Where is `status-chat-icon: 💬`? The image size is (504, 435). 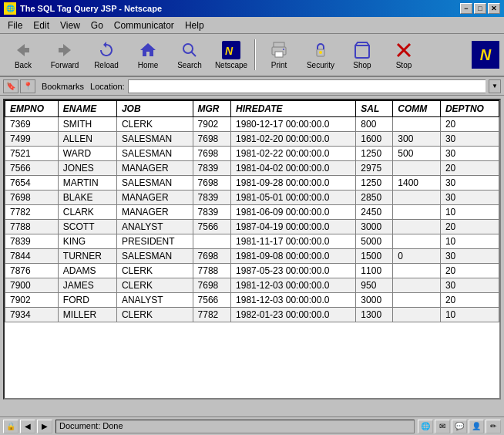
status-chat-icon: 💬 is located at coordinates (459, 427).